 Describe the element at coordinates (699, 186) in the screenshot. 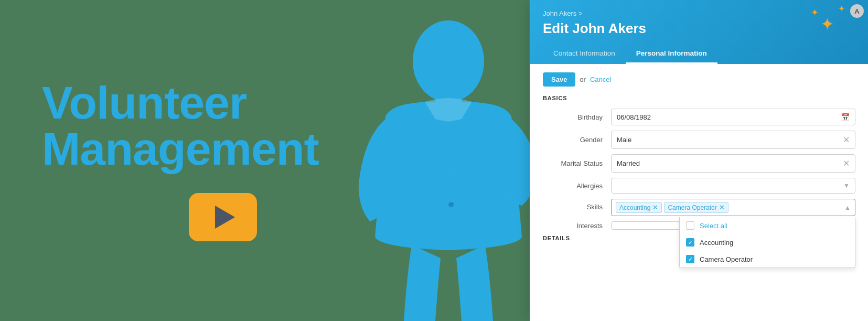

I see `allergies-row: Allergies ▼` at that location.